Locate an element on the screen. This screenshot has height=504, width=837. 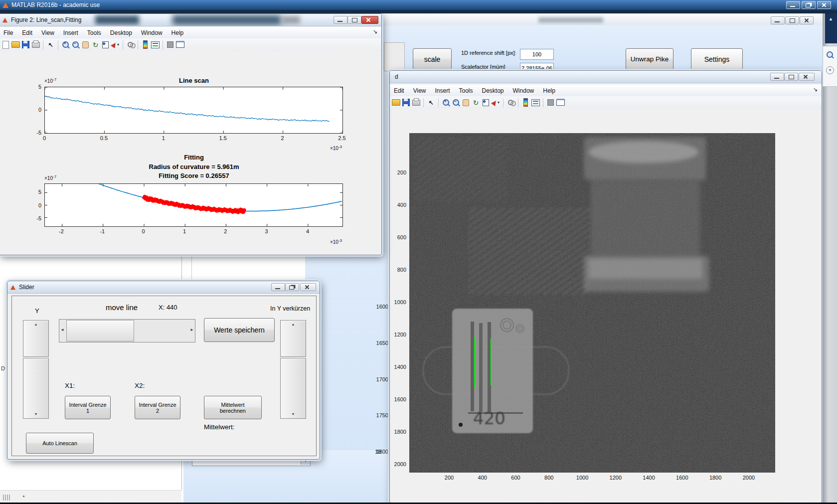
tick-label: 3 is located at coordinates (267, 231).